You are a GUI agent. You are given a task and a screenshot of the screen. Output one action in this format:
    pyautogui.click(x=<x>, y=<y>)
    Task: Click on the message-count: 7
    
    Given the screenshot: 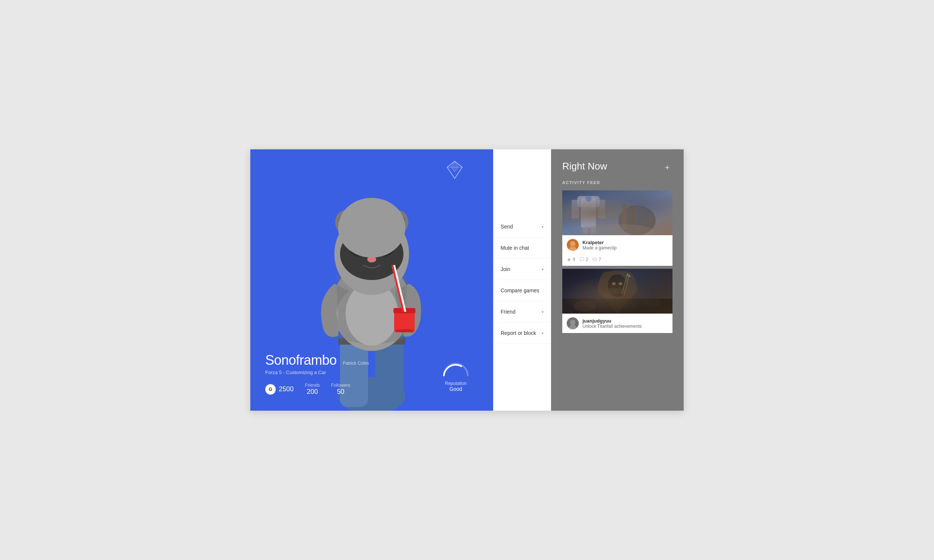 What is the action you would take?
    pyautogui.click(x=600, y=260)
    